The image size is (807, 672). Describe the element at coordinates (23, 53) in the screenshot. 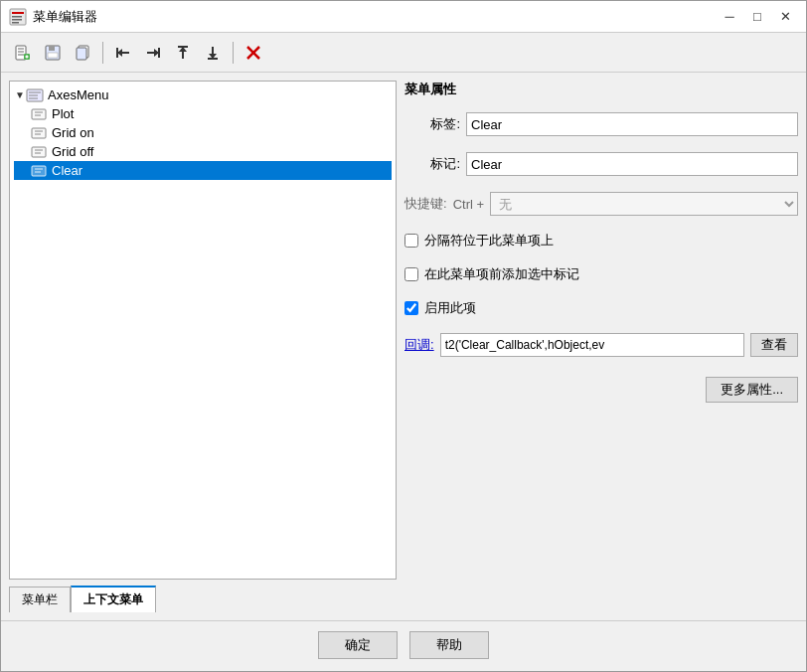

I see `new-menu-button` at that location.